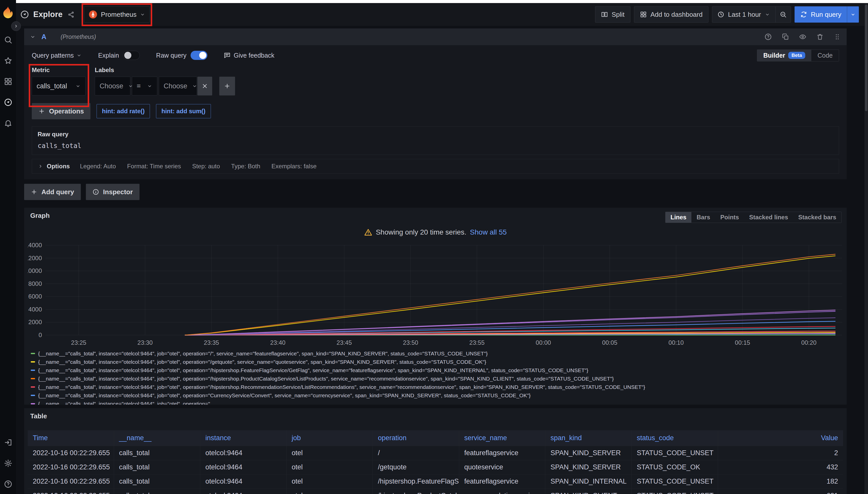 This screenshot has height=494, width=868. Describe the element at coordinates (59, 86) in the screenshot. I see `metric-select: calls_total` at that location.